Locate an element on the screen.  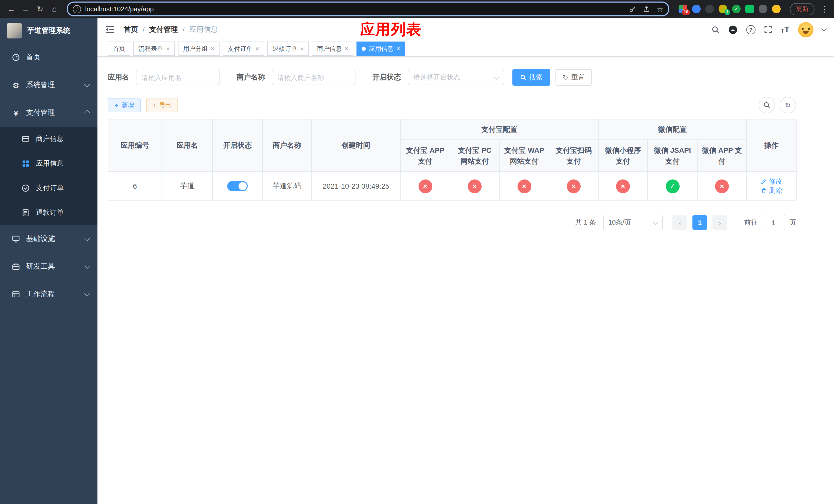
download-icon: ↓ is located at coordinates (154, 105).